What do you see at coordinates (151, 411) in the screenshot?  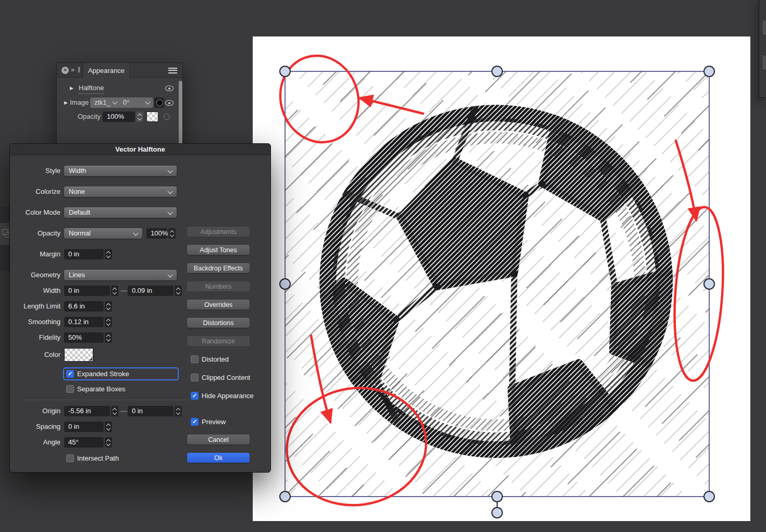 I see `origin-y-input: 0 in` at bounding box center [151, 411].